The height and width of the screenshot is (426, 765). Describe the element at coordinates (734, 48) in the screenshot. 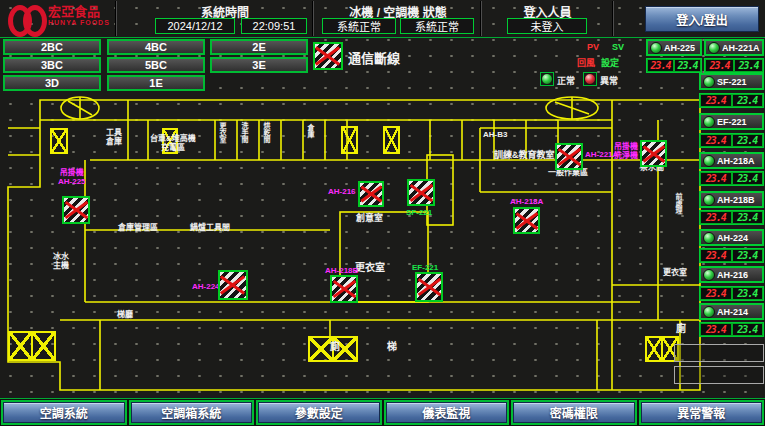

I see `unit-button-ah221a: AH-221A` at that location.